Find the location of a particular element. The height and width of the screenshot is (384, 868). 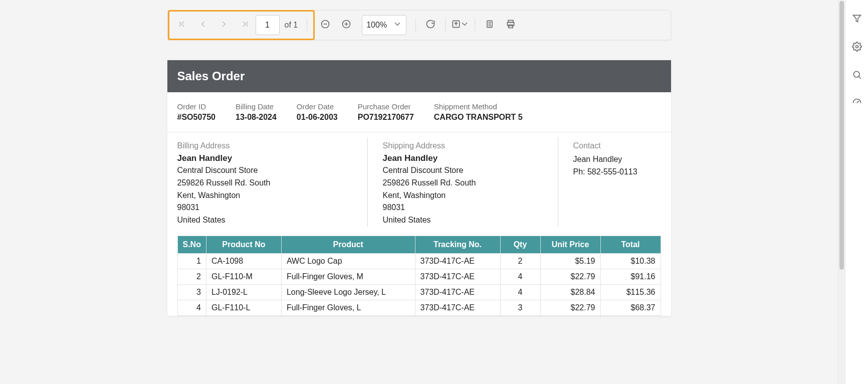

shipping-address-title: Shipping Address is located at coordinates (463, 146).